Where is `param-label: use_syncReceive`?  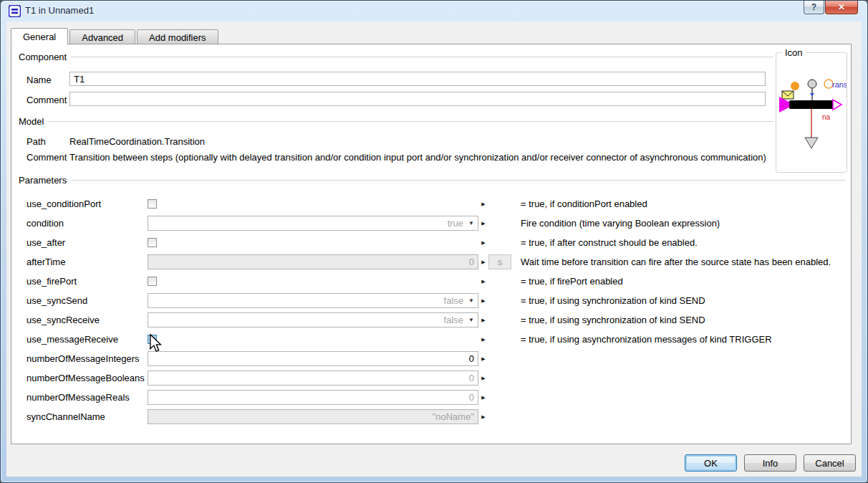 param-label: use_syncReceive is located at coordinates (87, 320).